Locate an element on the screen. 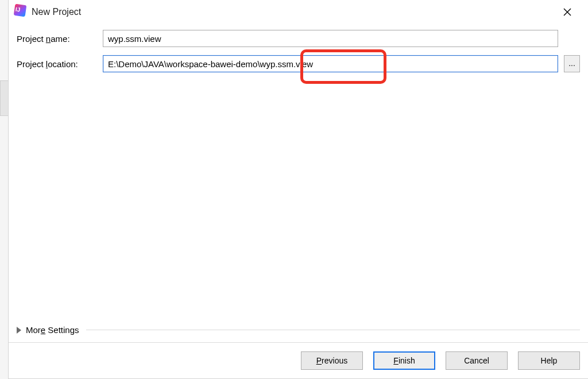 The width and height of the screenshot is (588, 379). cancel-button: Cancel is located at coordinates (477, 361).